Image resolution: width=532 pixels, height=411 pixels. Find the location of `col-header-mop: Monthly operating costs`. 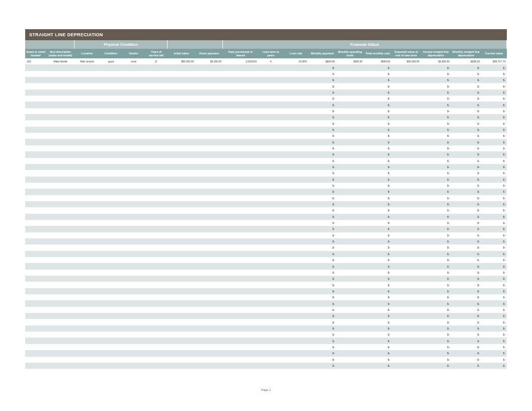

col-header-mop: Monthly operating costs is located at coordinates (350, 53).